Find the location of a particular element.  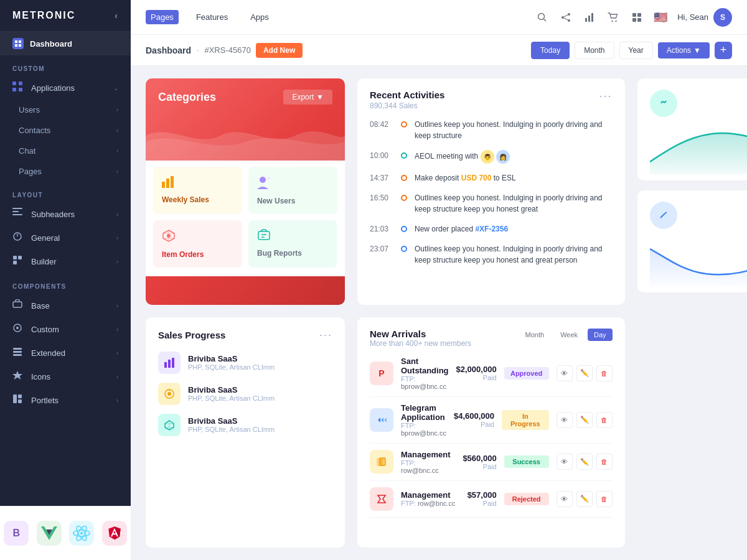

arrival-paid-2: Paid is located at coordinates (479, 467).